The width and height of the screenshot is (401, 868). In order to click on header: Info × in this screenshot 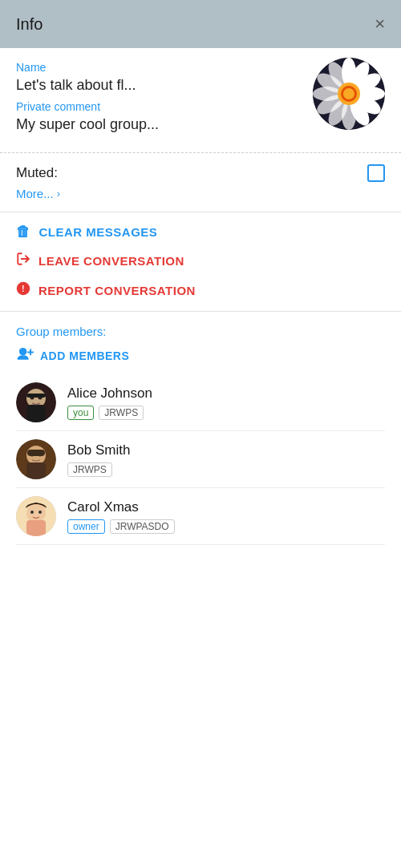, I will do `click(200, 24)`.